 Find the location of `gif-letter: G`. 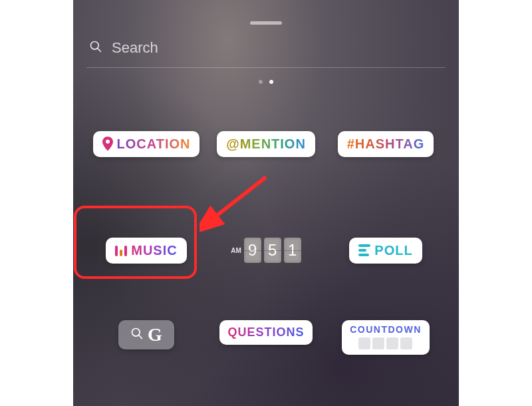

gif-letter: G is located at coordinates (155, 335).